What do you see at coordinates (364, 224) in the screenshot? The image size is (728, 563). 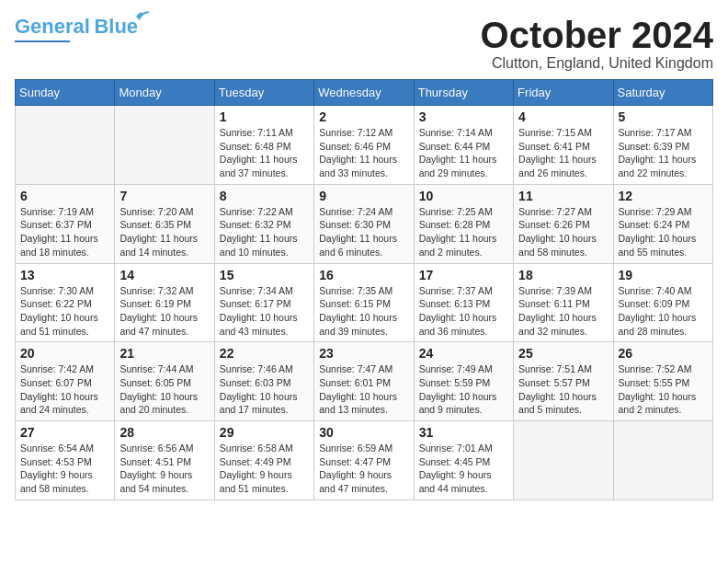 I see `calendar-day-cell: 9Sunrise: 7:24 AMSunset: 6:30 PMDaylight…` at bounding box center [364, 224].